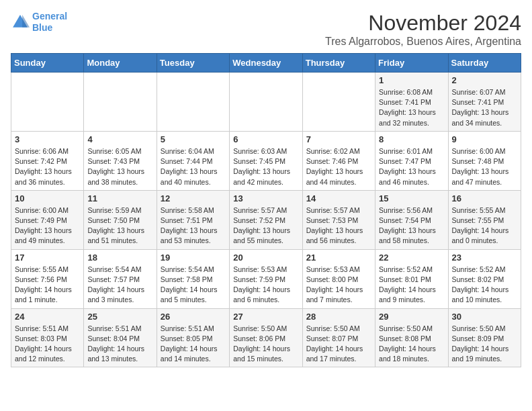 The height and width of the screenshot is (411, 532). I want to click on day-number: 20, so click(266, 258).